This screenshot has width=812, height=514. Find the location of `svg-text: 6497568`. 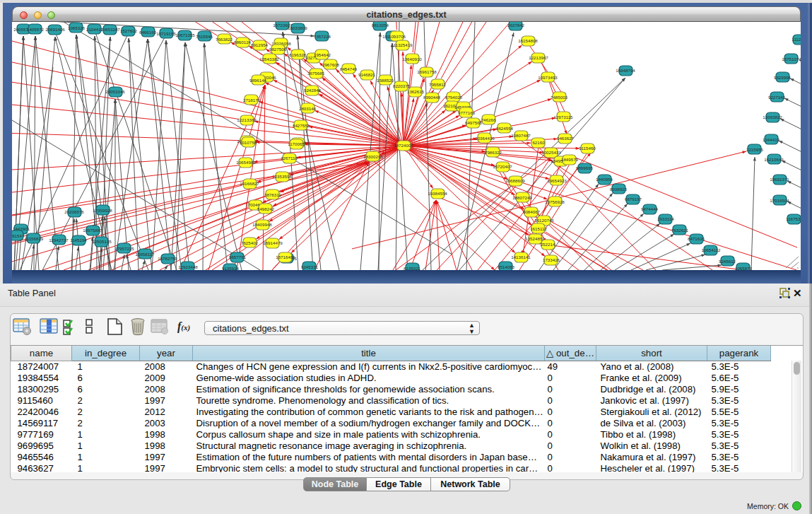

svg-text: 6497568 is located at coordinates (473, 123).